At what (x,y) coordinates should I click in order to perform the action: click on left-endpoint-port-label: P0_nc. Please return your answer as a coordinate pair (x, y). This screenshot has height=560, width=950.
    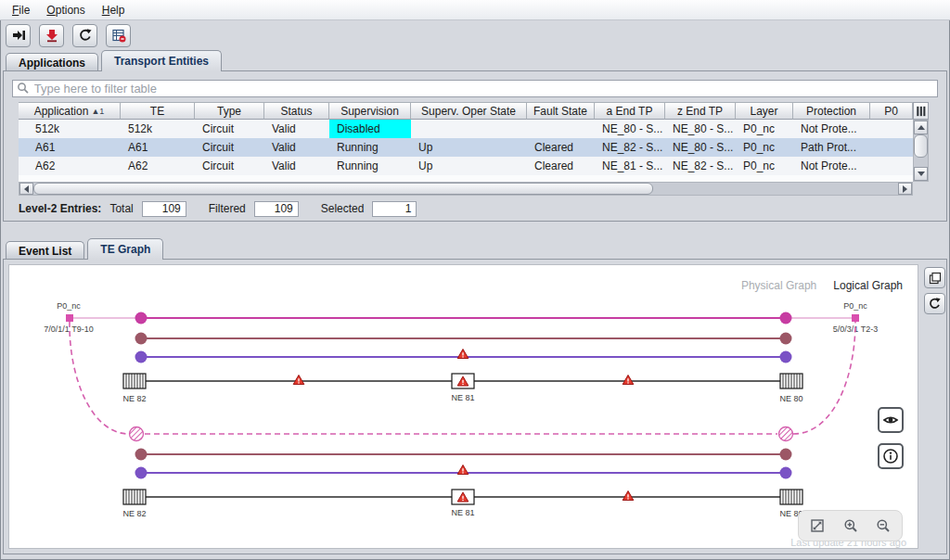
    Looking at the image, I should click on (69, 306).